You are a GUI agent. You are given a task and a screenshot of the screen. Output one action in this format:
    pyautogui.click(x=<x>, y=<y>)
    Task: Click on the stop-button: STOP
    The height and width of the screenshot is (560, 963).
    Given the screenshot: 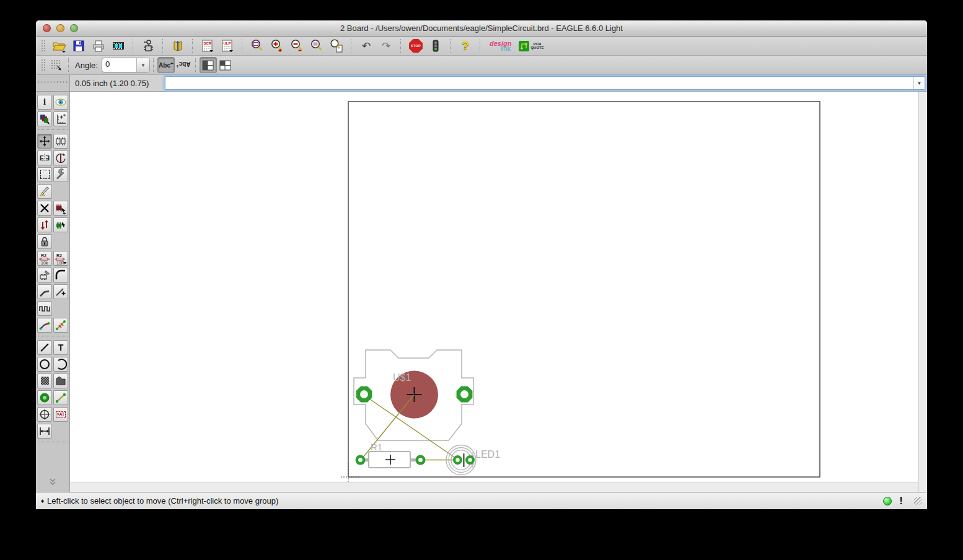 What is the action you would take?
    pyautogui.click(x=416, y=46)
    